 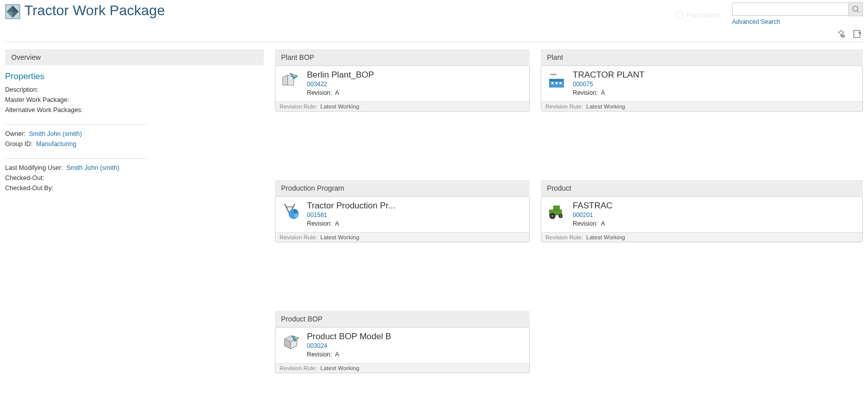 What do you see at coordinates (15, 134) in the screenshot?
I see `owner-label: Owner:` at bounding box center [15, 134].